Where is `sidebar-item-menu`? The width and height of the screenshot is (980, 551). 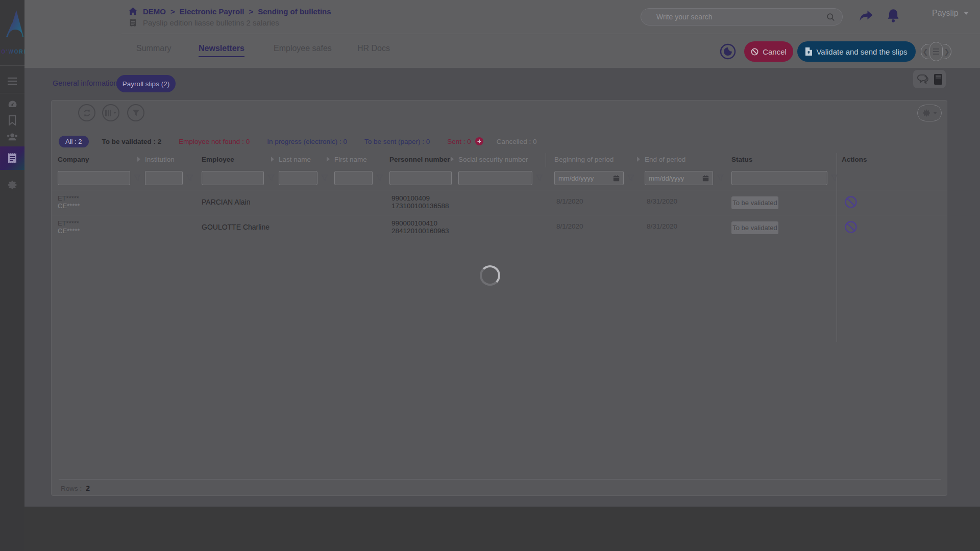
sidebar-item-menu is located at coordinates (12, 81).